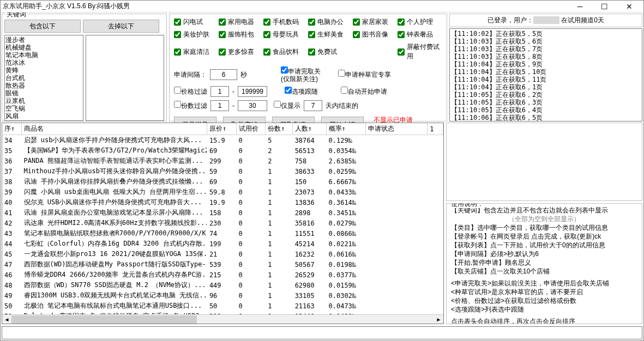 The height and width of the screenshot is (341, 644). I want to click on table-row: 38 讯迪 手持小风扇迷你挂脖风扇折叠户外随身便携式挂颈懒...69011506…, so click(222, 182).